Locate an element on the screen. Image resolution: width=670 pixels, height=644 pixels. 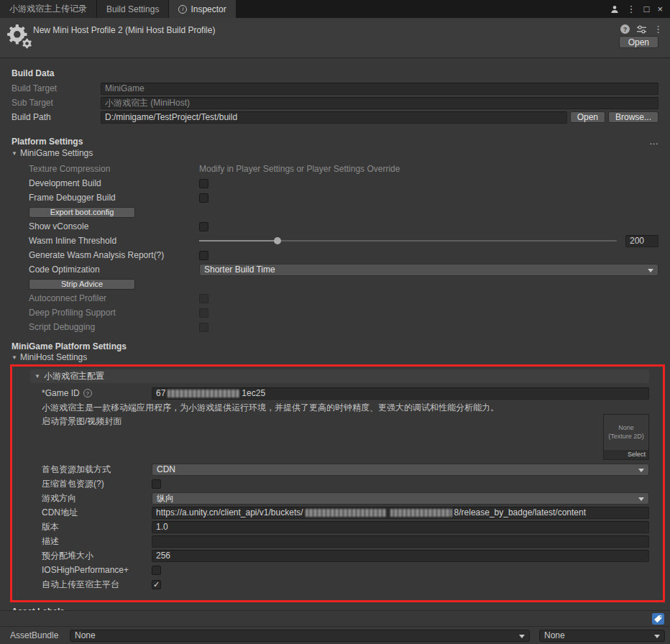
close-icon: × is located at coordinates (660, 9).